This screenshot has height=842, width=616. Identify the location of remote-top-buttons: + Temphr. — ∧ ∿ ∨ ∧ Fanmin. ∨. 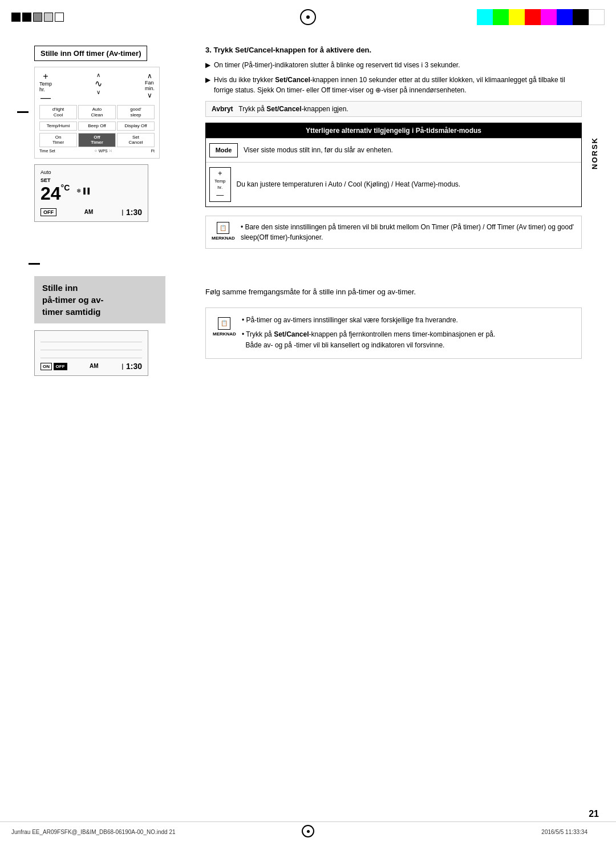
(97, 87).